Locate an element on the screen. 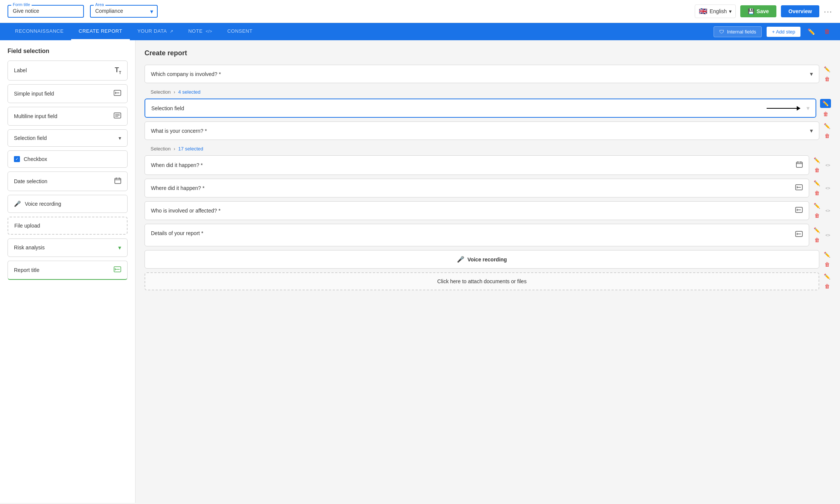 This screenshot has height=504, width=840. more-options-button: ··· is located at coordinates (828, 11).